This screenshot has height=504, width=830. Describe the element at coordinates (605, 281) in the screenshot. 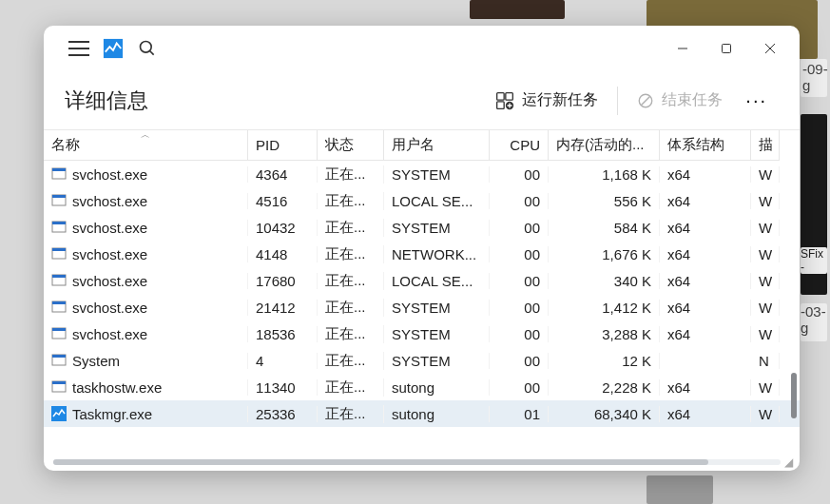

I see `cell-memory: 340 K` at that location.